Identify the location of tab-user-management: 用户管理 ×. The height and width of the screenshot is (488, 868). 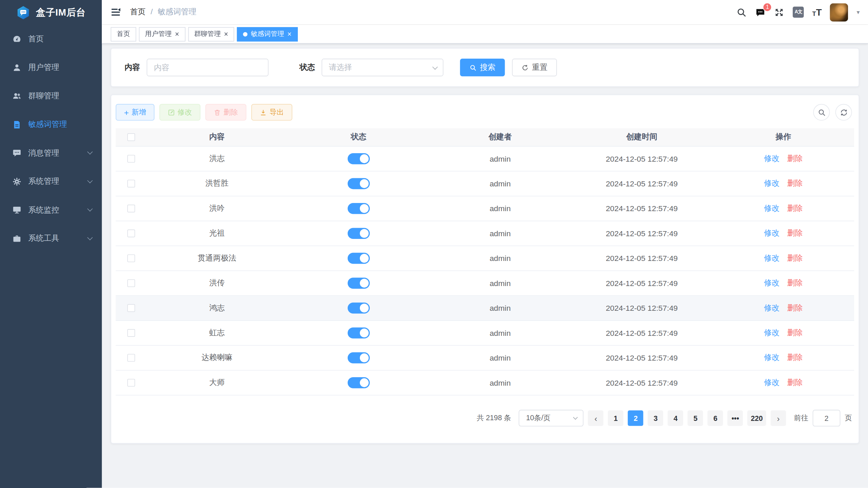
(162, 34).